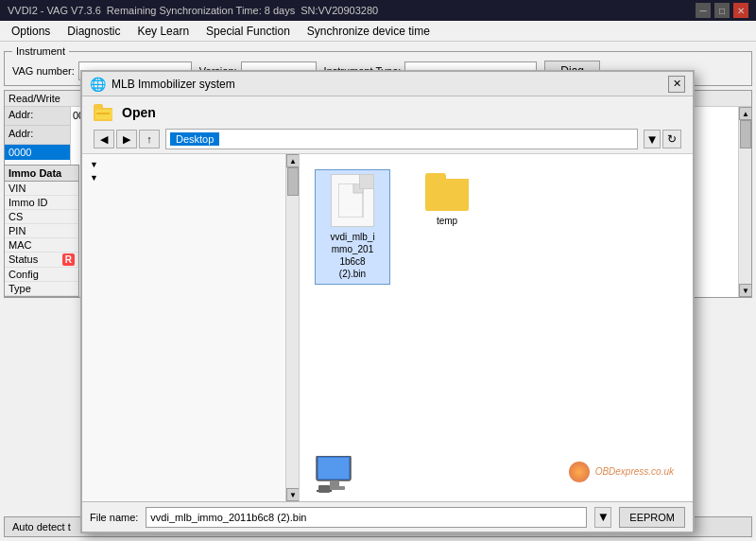 The image size is (756, 541). Describe the element at coordinates (387, 84) in the screenshot. I see `dialog-titlebar: 🌐 MLB Immobilizer system ✕` at that location.